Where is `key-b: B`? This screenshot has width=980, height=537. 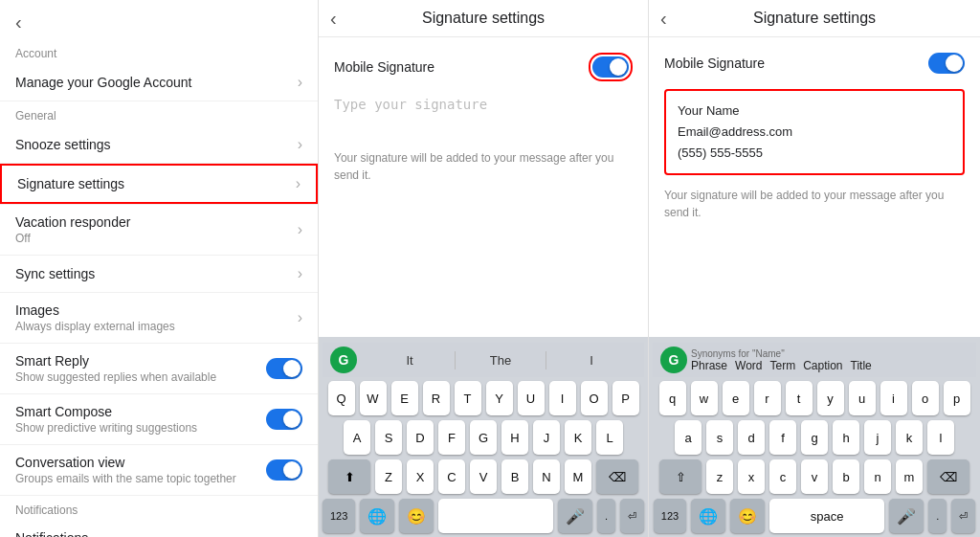 key-b: B is located at coordinates (515, 477).